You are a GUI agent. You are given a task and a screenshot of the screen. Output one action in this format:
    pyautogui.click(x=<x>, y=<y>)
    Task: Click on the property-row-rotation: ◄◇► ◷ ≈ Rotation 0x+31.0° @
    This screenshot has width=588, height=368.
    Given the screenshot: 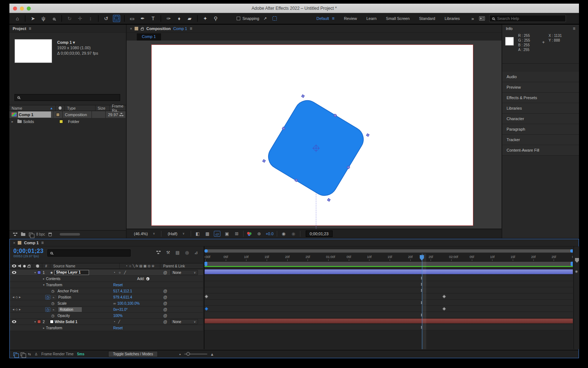 What is the action you would take?
    pyautogui.click(x=106, y=310)
    